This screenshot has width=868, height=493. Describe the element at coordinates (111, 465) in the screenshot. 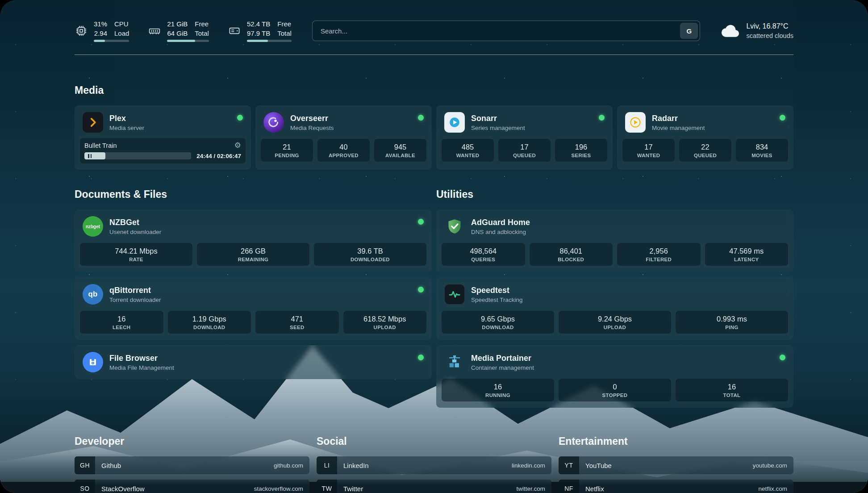

I see `bookmark-name: Github` at that location.